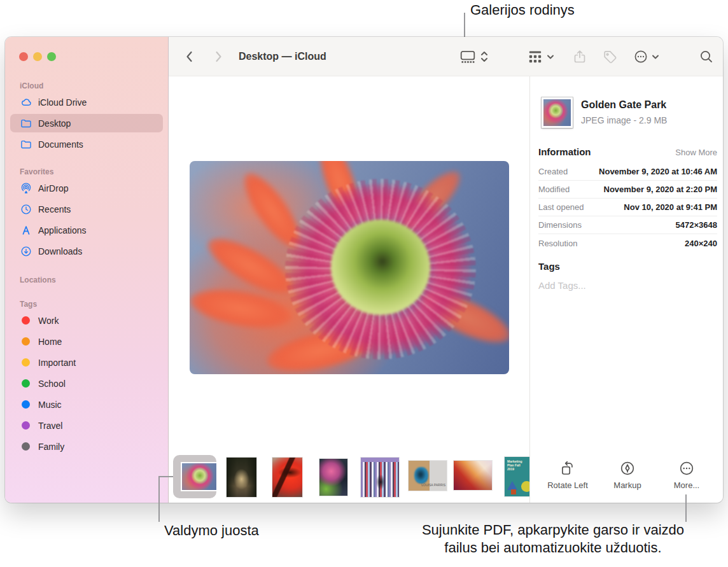 Image resolution: width=728 pixels, height=567 pixels. Describe the element at coordinates (52, 57) in the screenshot. I see `zoom-button` at that location.